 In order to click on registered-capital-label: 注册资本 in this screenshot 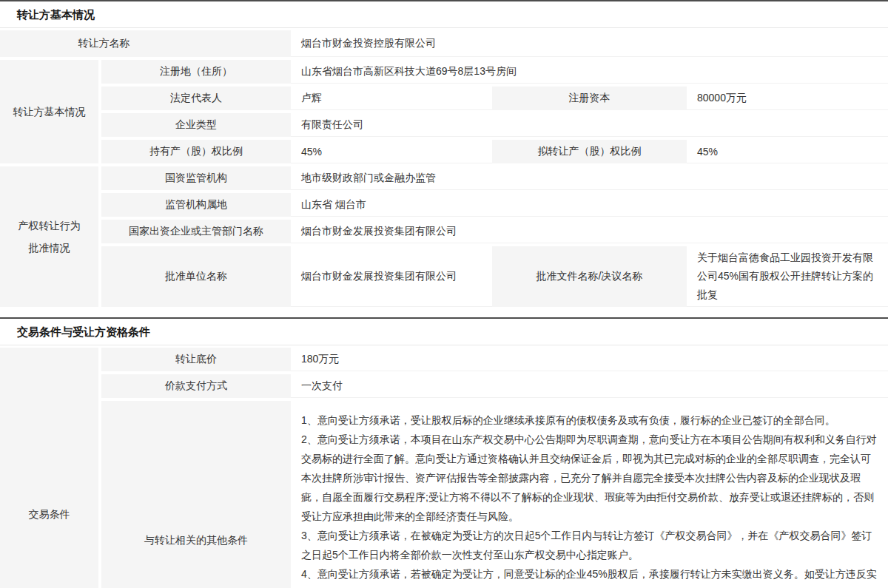, I will do `click(589, 98)`.